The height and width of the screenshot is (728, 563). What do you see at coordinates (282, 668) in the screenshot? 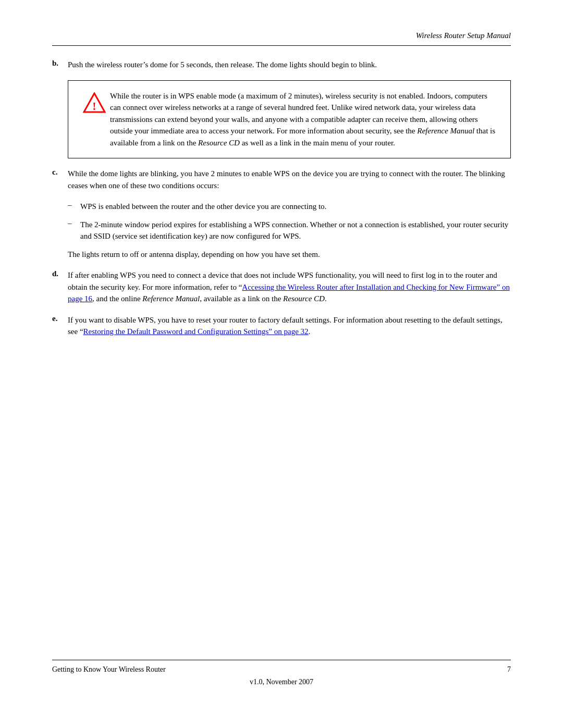
I see `page-footer: Getting to Know Your Wireless Router 7 v…` at bounding box center [282, 668].